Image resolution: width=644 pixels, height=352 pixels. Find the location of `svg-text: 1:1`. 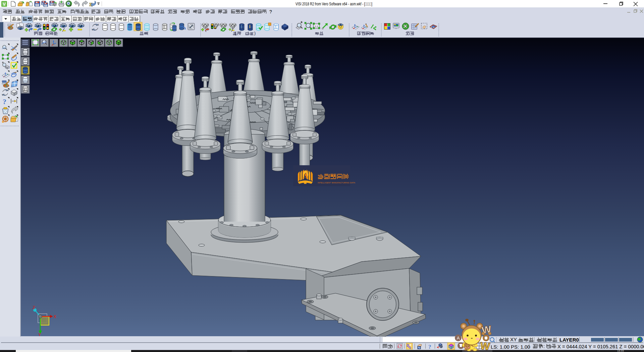

svg-text: 1:1 is located at coordinates (317, 26).